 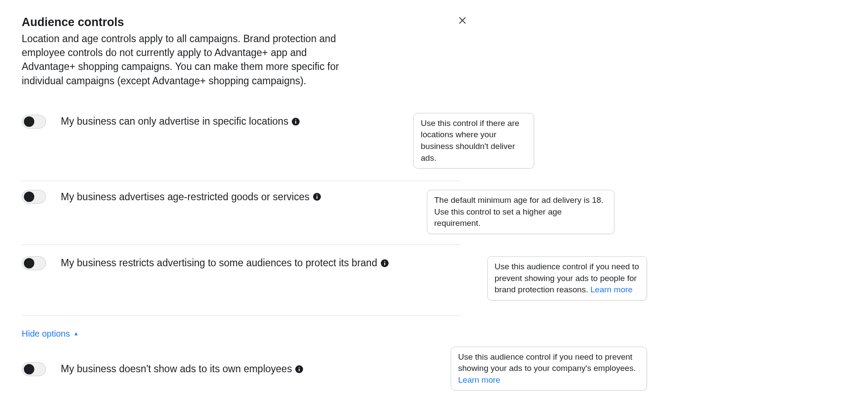 I want to click on control-row-locations: My business can only advertise in specif…, so click(x=354, y=143).